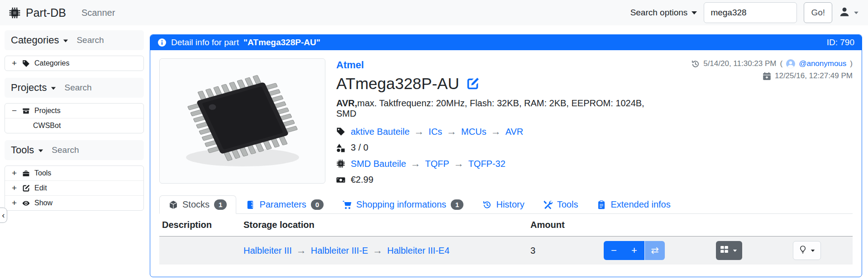  Describe the element at coordinates (74, 63) in the screenshot. I see `sidebar-item-categories: +Categories` at that location.